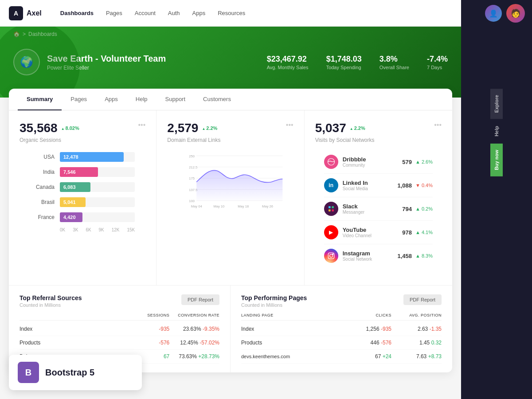  Describe the element at coordinates (199, 13) in the screenshot. I see `nav-apps: Apps` at that location.